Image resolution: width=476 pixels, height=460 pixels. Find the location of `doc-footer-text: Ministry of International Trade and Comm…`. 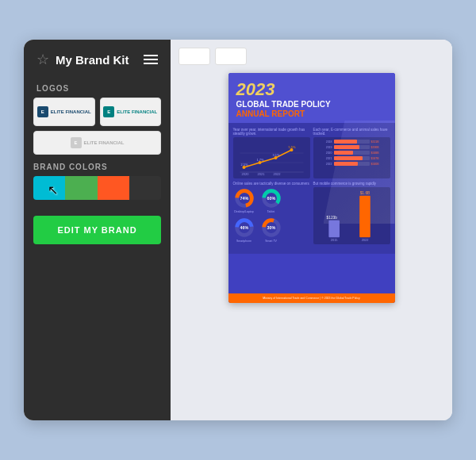

doc-footer-text: Ministry of International Trade and Comm… is located at coordinates (312, 298).